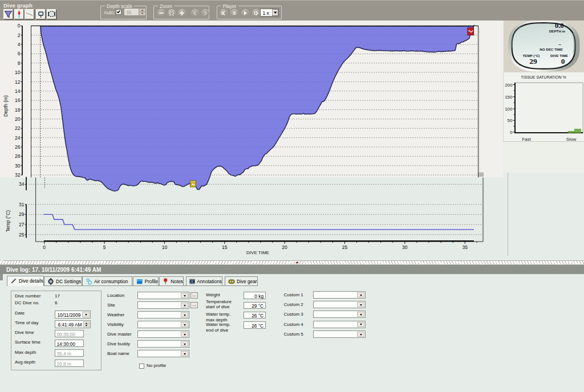 This screenshot has width=584, height=392. What do you see at coordinates (551, 49) in the screenshot?
I see `svg-text: NO DEC TIME` at bounding box center [551, 49].